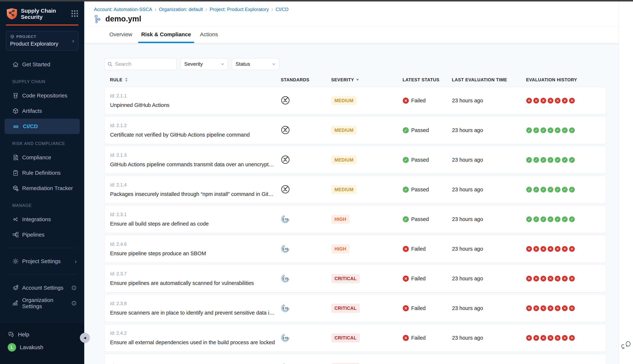 The image size is (633, 364). I want to click on breadcrumb-account: Account: Automation-SSCA, so click(123, 10).